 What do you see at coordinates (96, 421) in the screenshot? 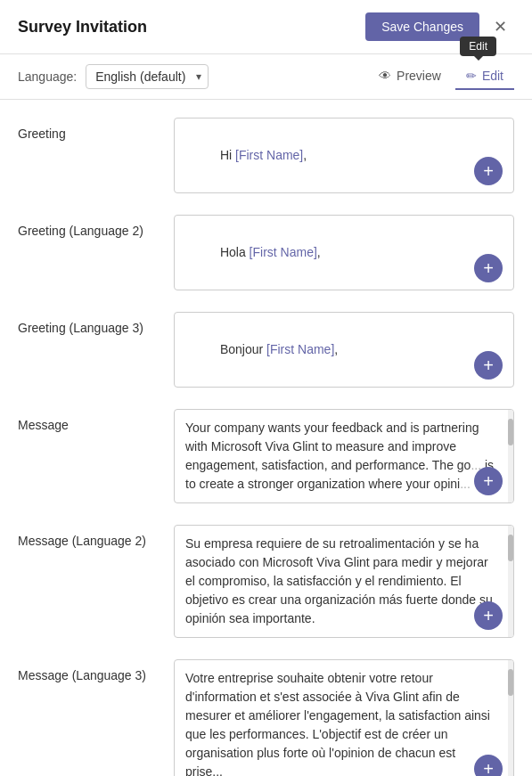
I see `field-label-message: Message` at bounding box center [96, 421].